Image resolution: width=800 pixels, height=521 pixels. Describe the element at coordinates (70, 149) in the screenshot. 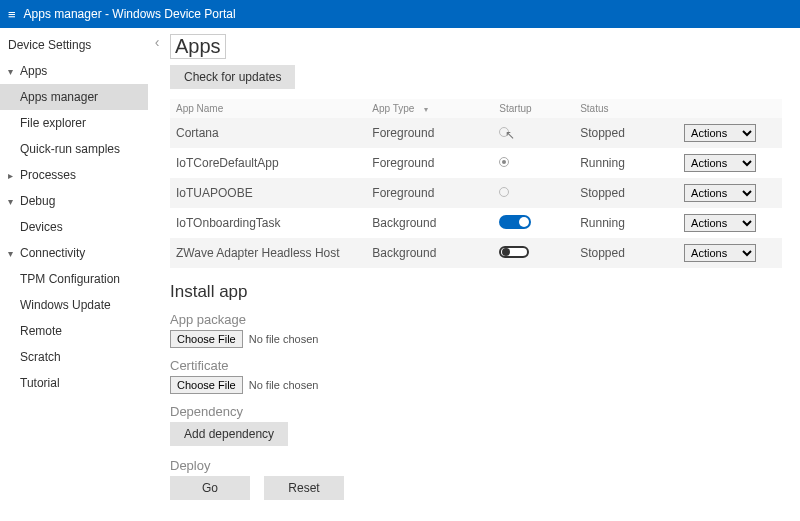

I see `sidebar-item-label: Quick-run samples` at that location.